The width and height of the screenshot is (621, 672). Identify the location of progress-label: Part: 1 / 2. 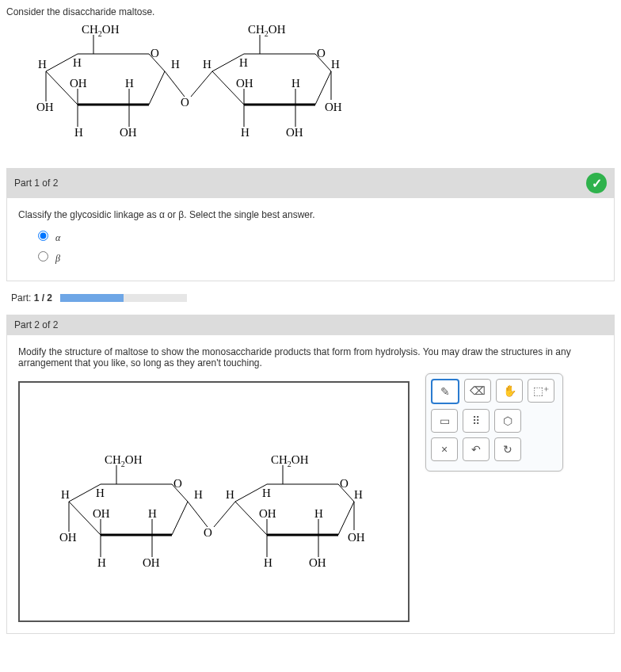
(32, 298).